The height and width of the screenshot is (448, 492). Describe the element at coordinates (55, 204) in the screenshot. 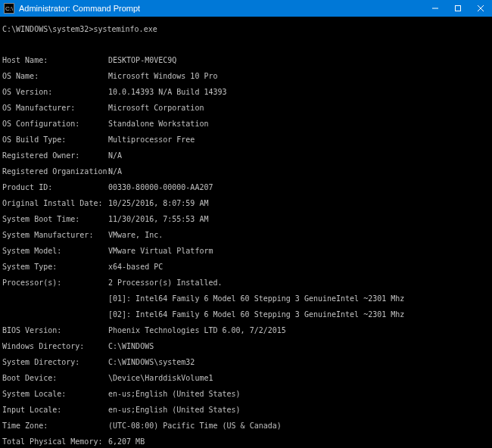

I see `label: Original Install Date:` at that location.